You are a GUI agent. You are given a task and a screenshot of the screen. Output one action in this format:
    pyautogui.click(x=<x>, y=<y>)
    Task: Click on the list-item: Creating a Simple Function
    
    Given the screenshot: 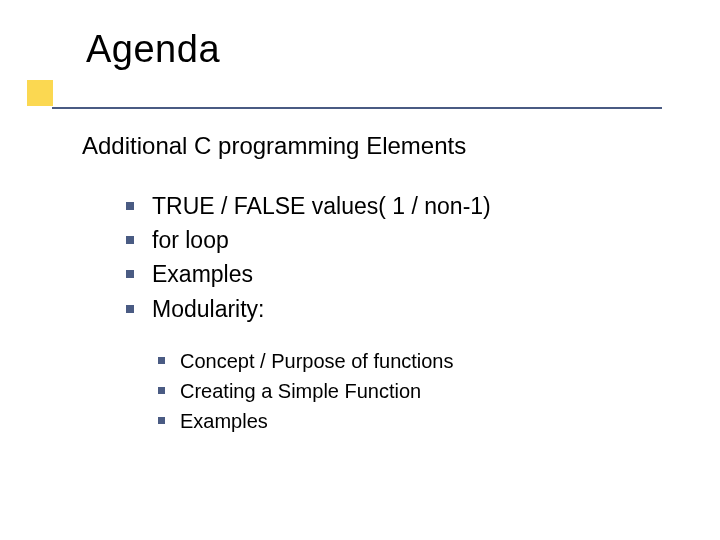 What is the action you would take?
    pyautogui.click(x=410, y=391)
    